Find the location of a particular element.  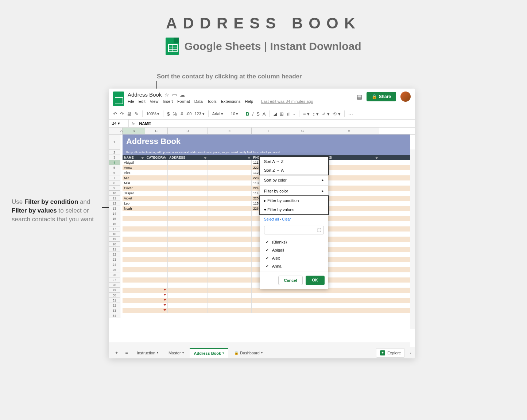

percent-icon: % is located at coordinates (175, 114).